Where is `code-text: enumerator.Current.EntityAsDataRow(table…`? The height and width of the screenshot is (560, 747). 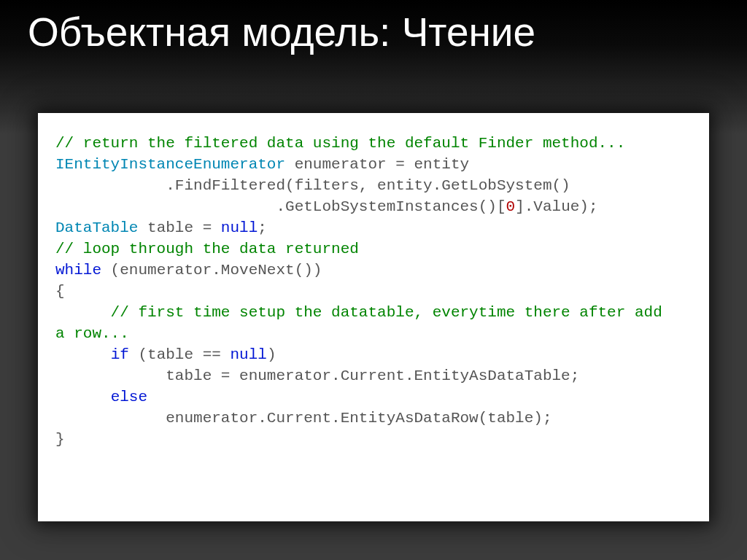 code-text: enumerator.Current.EntityAsDataRow(table… is located at coordinates (303, 419).